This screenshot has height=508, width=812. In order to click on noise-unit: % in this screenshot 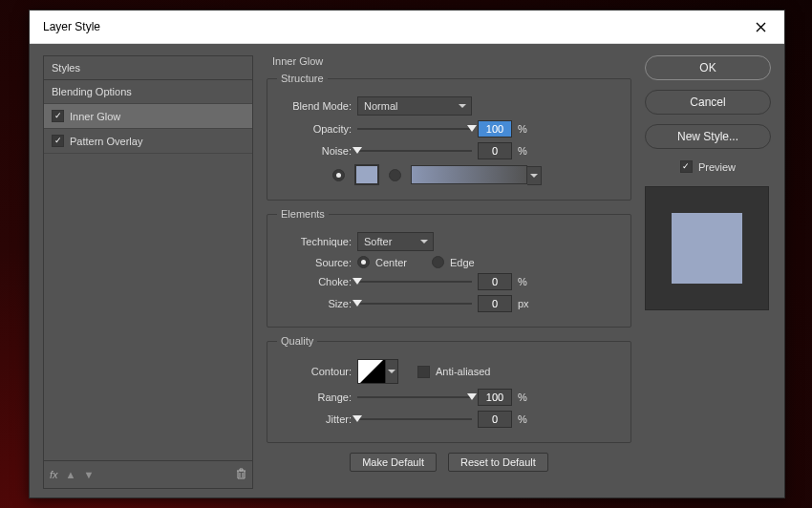, I will do `click(527, 151)`.